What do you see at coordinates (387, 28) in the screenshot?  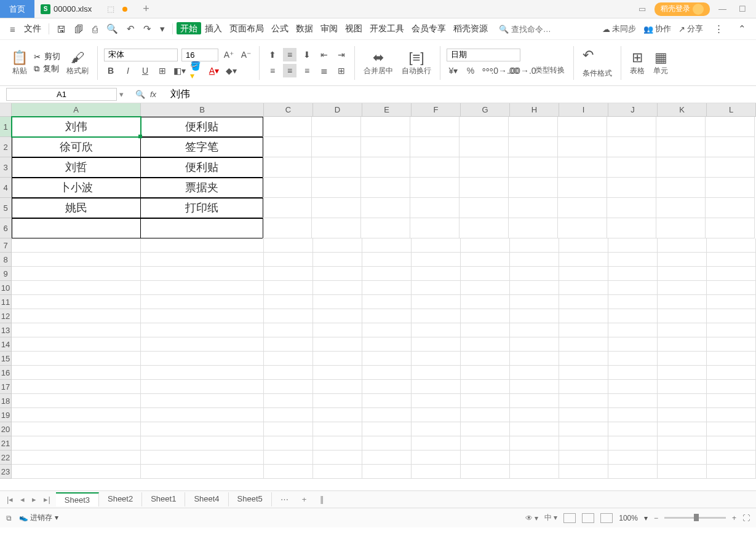 I see `menu-tab-开发工具: 开发工具` at bounding box center [387, 28].